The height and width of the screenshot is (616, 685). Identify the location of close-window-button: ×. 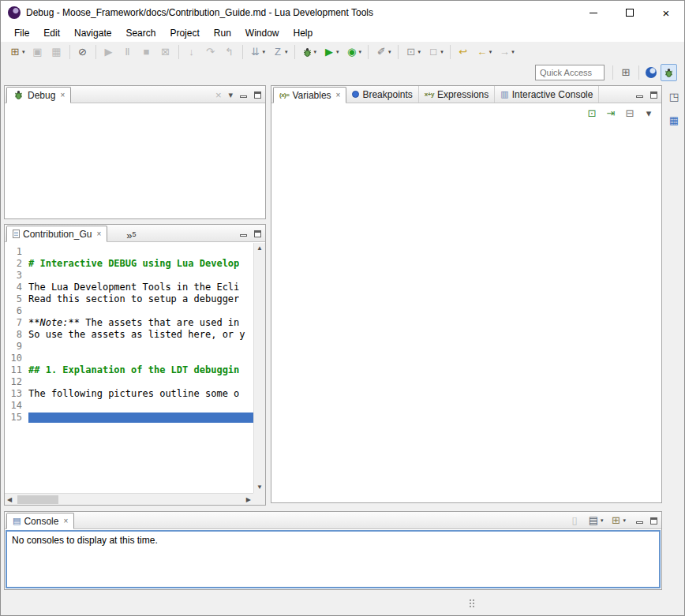
(666, 13).